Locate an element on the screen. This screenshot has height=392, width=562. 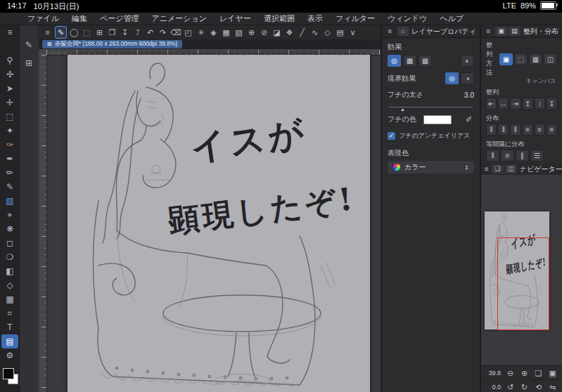
align-v-center-icon: ↕ is located at coordinates (540, 104).